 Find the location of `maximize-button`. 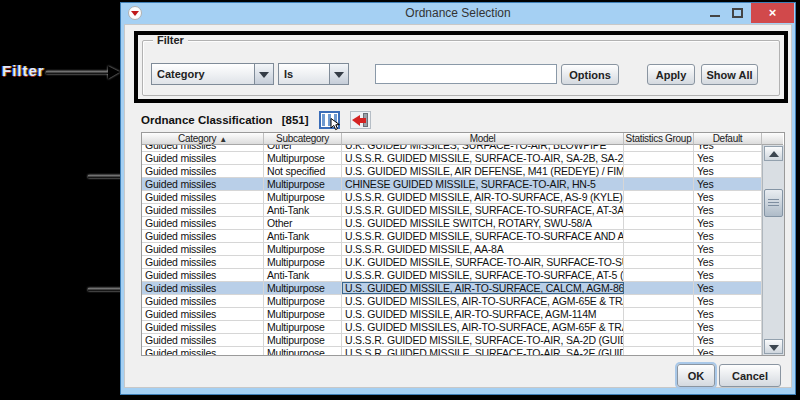

maximize-button is located at coordinates (738, 13).